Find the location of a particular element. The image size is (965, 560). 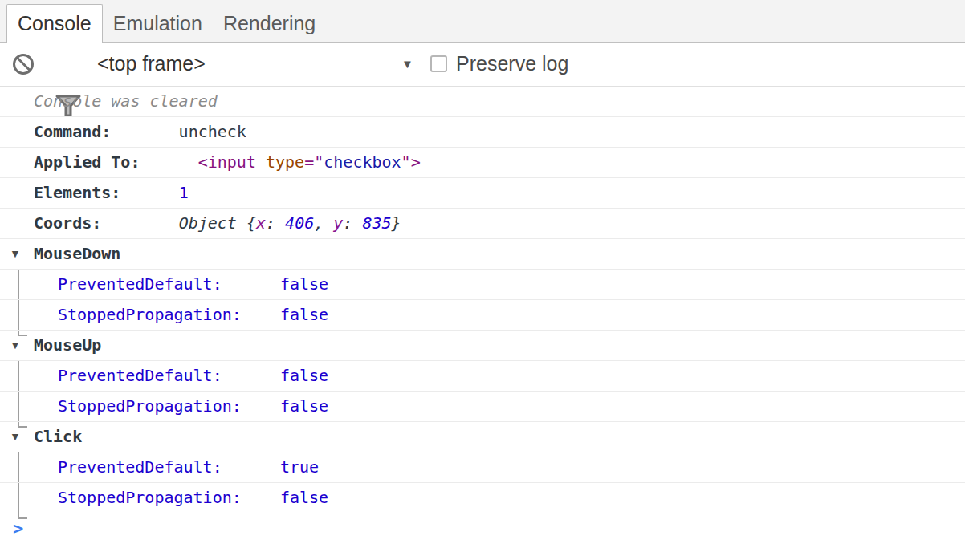

text-segment: uncheck is located at coordinates (178, 132).